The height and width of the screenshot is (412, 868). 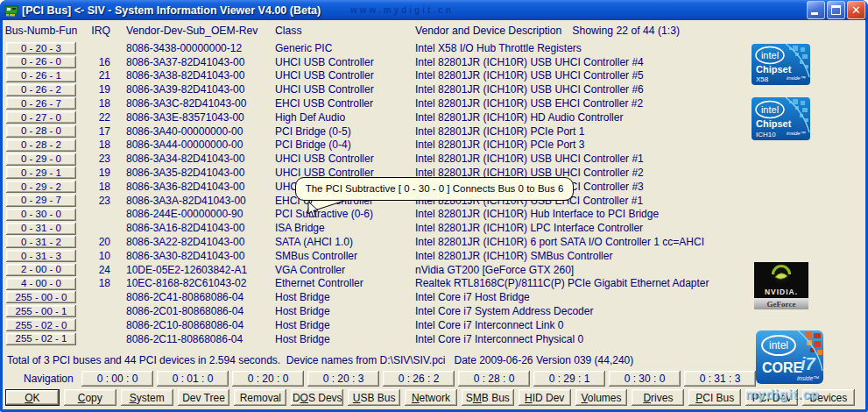 I want to click on minimize-button, so click(x=816, y=11).